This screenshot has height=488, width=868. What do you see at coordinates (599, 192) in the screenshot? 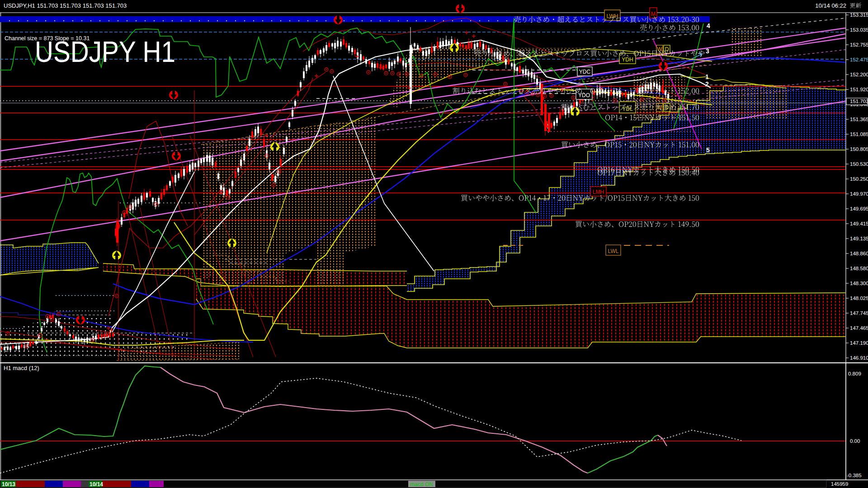
I see `svg-text: LMH` at bounding box center [599, 192].